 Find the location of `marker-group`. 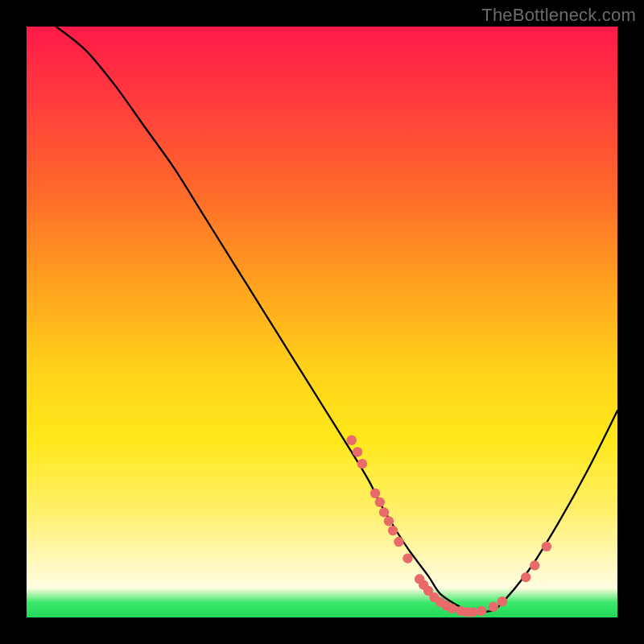

marker-group is located at coordinates (449, 526).